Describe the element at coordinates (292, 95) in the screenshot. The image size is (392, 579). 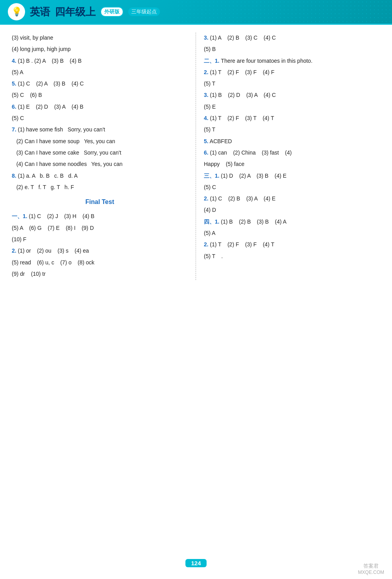
I see `right-line-6: 3. (1) B (2) D (3) A (4) C` at that location.